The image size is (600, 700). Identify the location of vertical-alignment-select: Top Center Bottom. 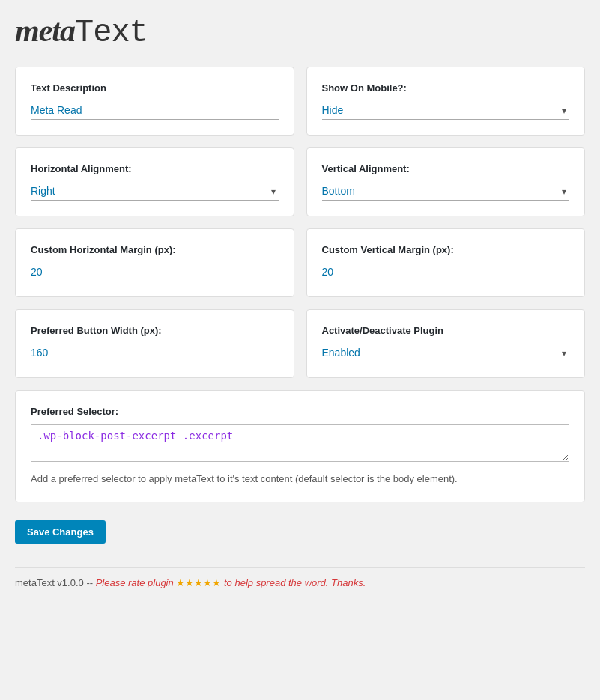
(446, 192).